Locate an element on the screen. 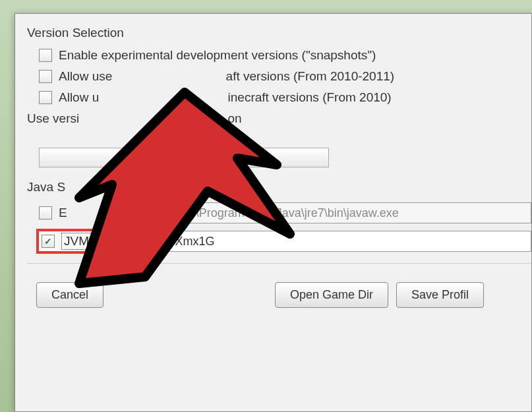  executable-label: E is located at coordinates (63, 213).